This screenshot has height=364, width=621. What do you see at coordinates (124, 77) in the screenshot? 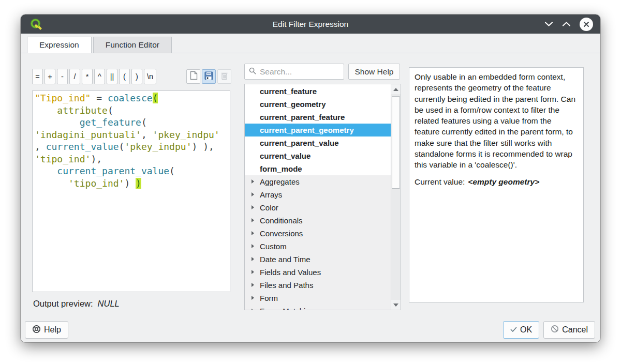
I see `operator-button-7: (` at bounding box center [124, 77].